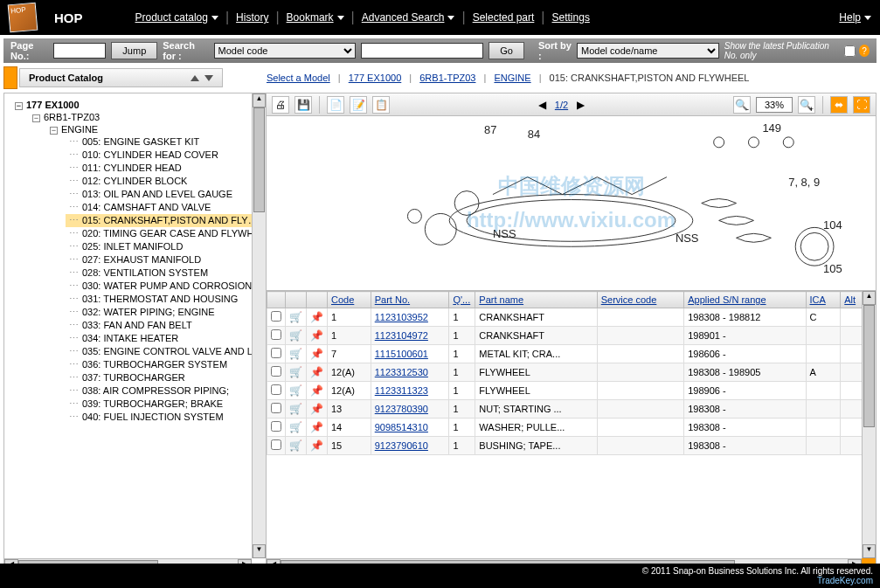  I want to click on note2-icon: 📋, so click(381, 105).